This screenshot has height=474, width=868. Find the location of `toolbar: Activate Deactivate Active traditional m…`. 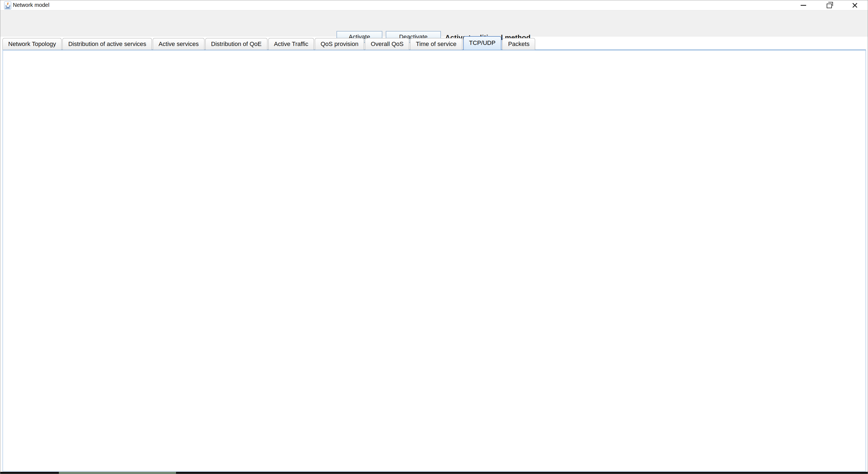

toolbar: Activate Deactivate Active traditional m… is located at coordinates (434, 24).